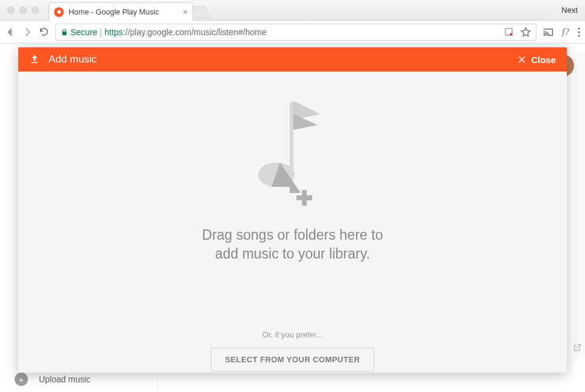 This screenshot has height=392, width=585. Describe the element at coordinates (293, 10) in the screenshot. I see `window-titlebar: Home - Google Play Music × Next` at that location.